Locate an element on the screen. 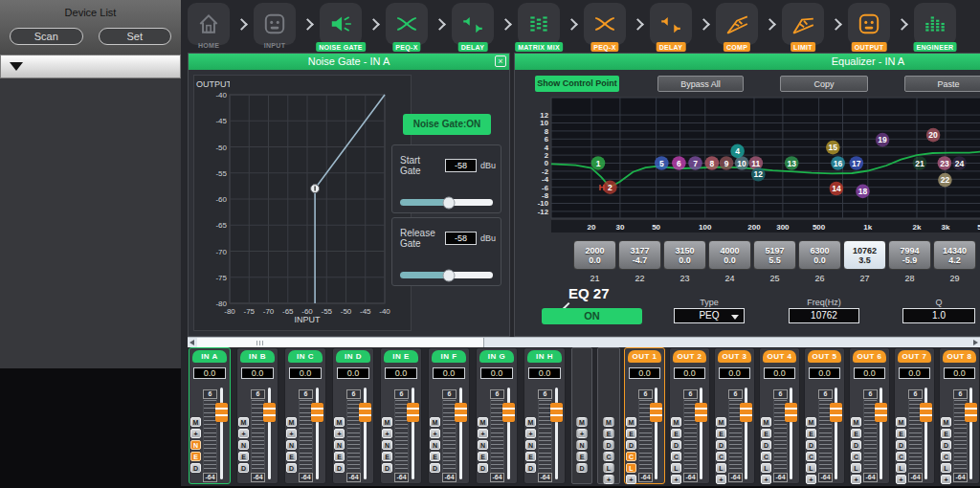 The height and width of the screenshot is (488, 980). release-gate-slider is located at coordinates (446, 276).